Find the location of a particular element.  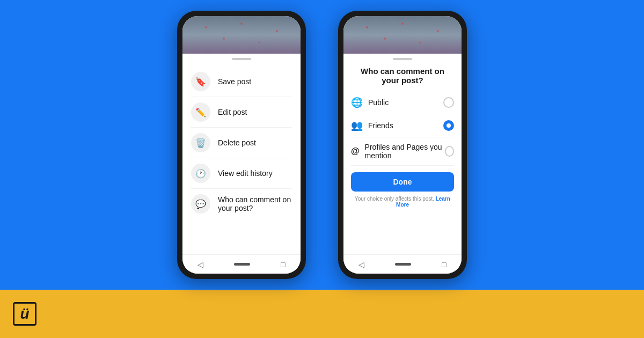

public-label: Public is located at coordinates (378, 102).